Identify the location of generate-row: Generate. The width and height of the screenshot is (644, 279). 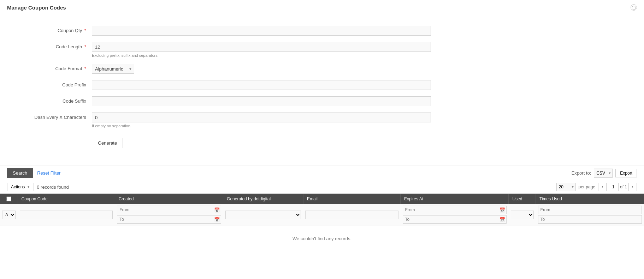
(322, 141).